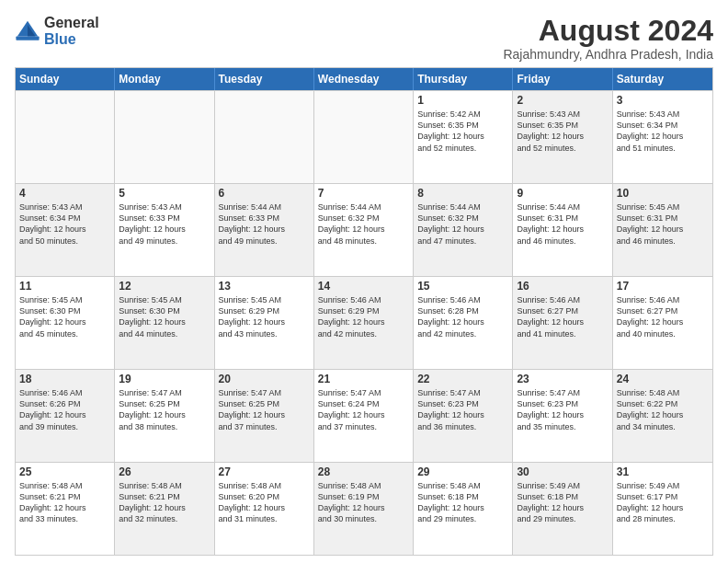 Image resolution: width=728 pixels, height=563 pixels. Describe the element at coordinates (663, 193) in the screenshot. I see `day-number: 10` at that location.